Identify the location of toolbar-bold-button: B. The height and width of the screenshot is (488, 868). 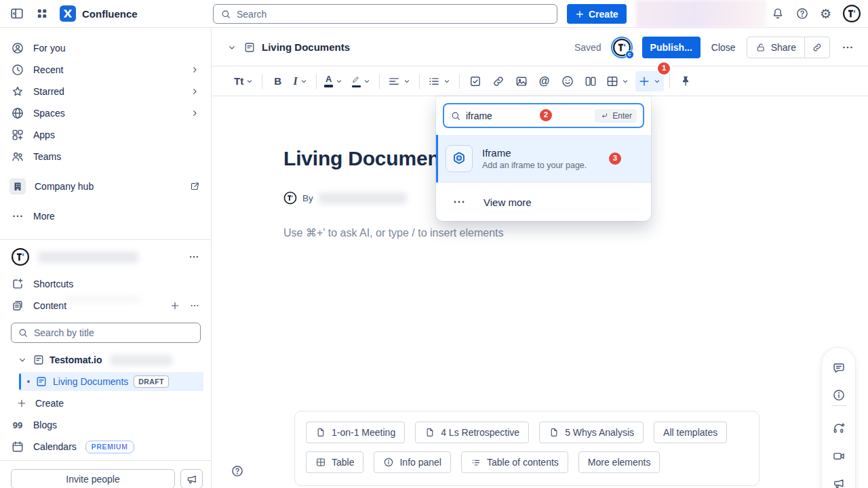
(278, 81).